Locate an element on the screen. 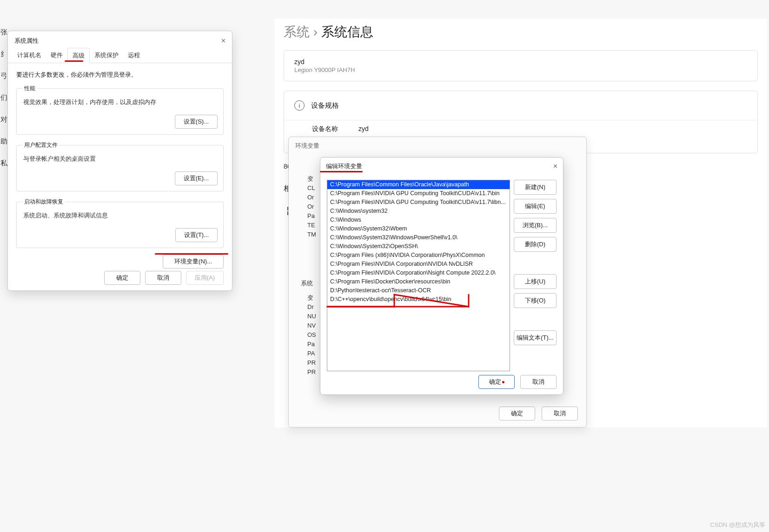 The height and width of the screenshot is (532, 769). env-cancel-button: 取消 is located at coordinates (560, 414).